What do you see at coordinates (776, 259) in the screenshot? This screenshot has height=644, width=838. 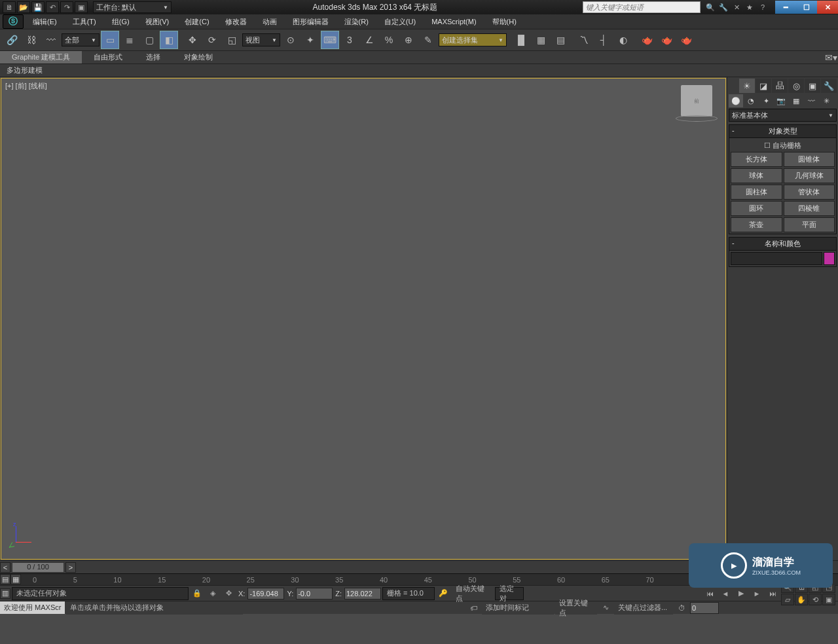 I see `object-name-input` at bounding box center [776, 259].